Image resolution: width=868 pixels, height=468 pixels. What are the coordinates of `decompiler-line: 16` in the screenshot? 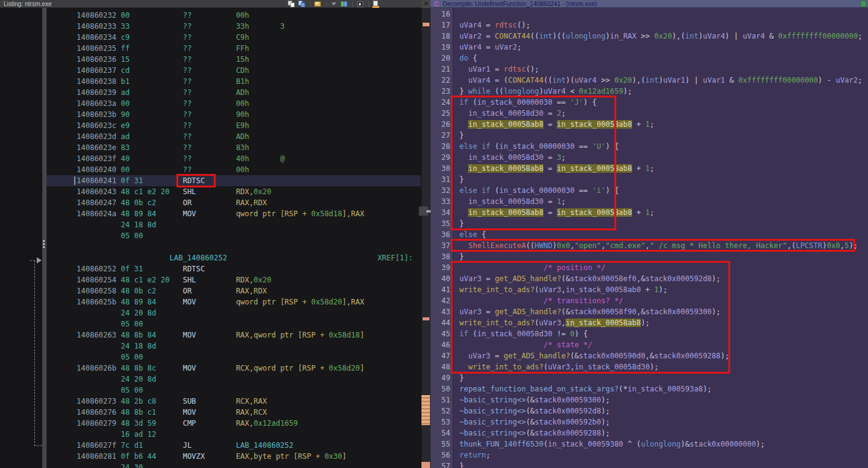 It's located at (649, 14).